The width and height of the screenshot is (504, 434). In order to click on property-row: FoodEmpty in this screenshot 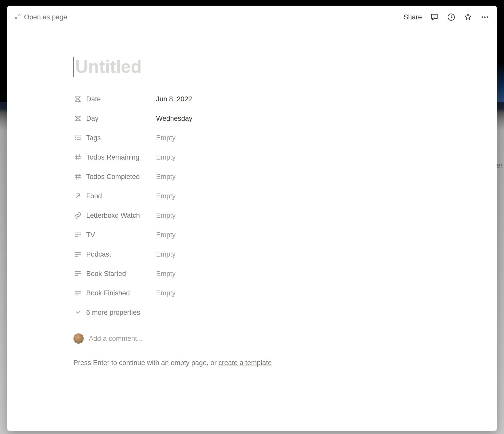, I will do `click(252, 196)`.